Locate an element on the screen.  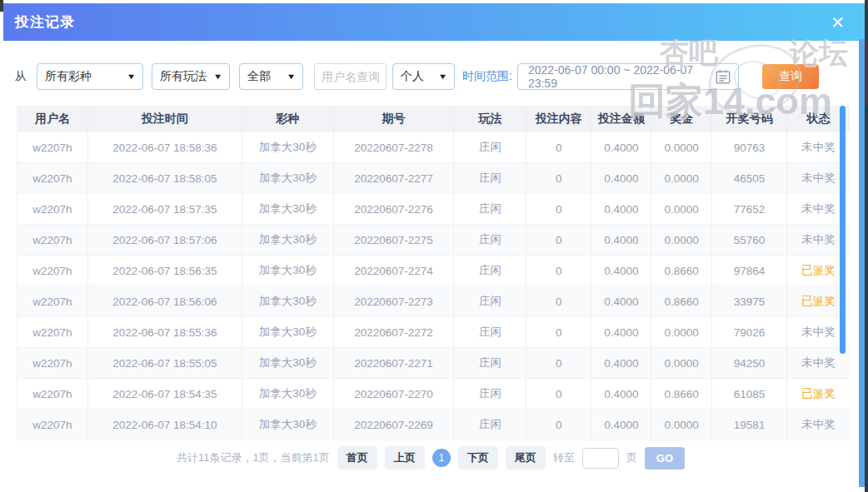
person-select: 个人 ▼ is located at coordinates (423, 77).